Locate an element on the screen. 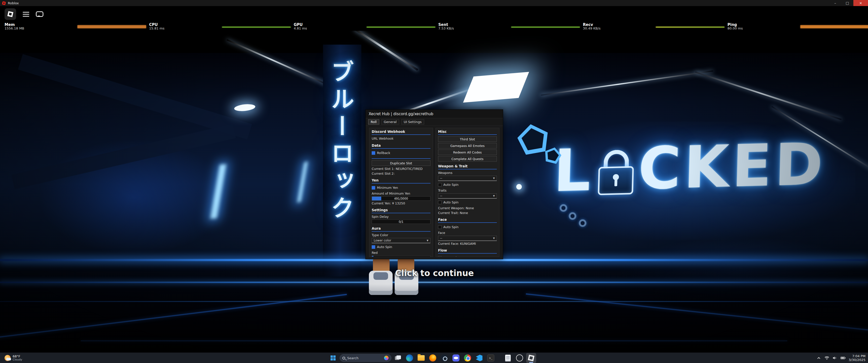  panel-titlebar: Xecret Hub | discord.gg/xecrethub is located at coordinates (434, 114).